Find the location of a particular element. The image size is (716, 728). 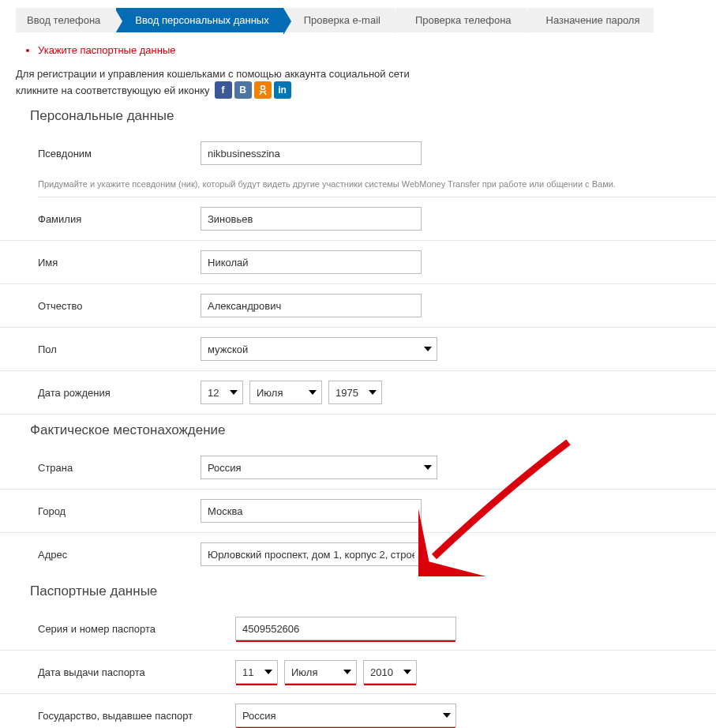

vkontakte-icon: B is located at coordinates (243, 90).